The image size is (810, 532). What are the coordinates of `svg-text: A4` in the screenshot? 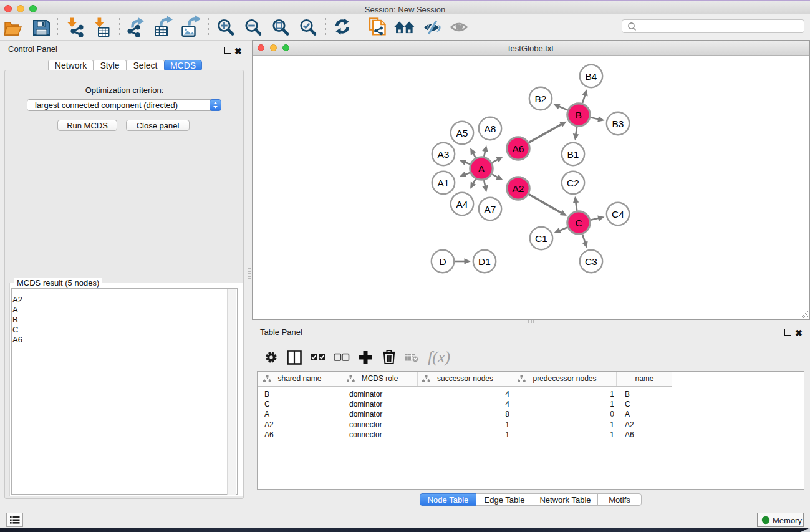 It's located at (463, 205).